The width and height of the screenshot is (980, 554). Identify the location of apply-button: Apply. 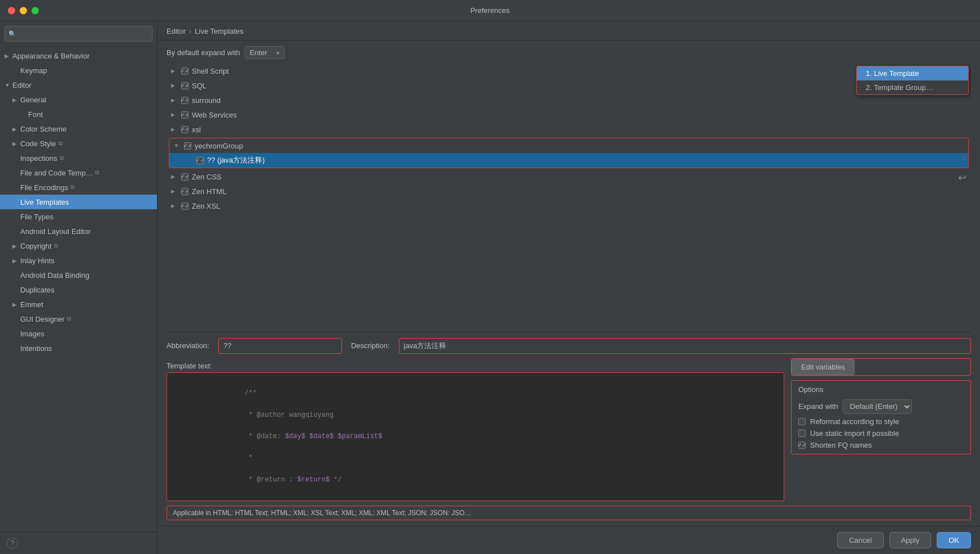
(910, 540).